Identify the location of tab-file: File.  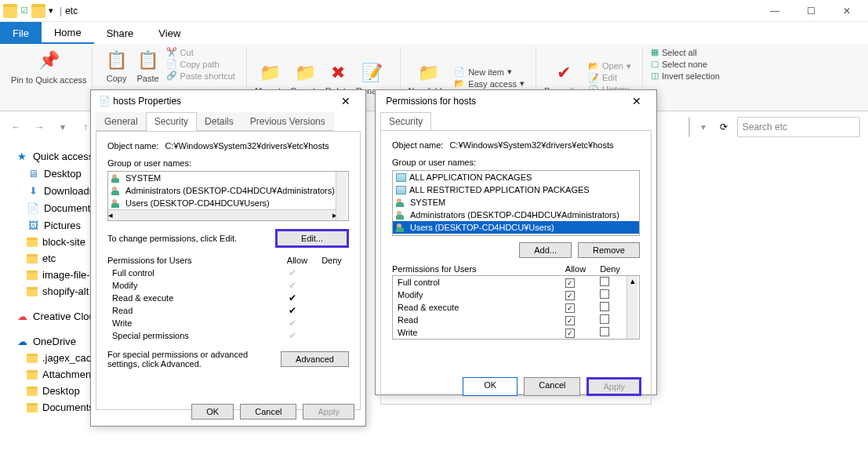
(20, 33).